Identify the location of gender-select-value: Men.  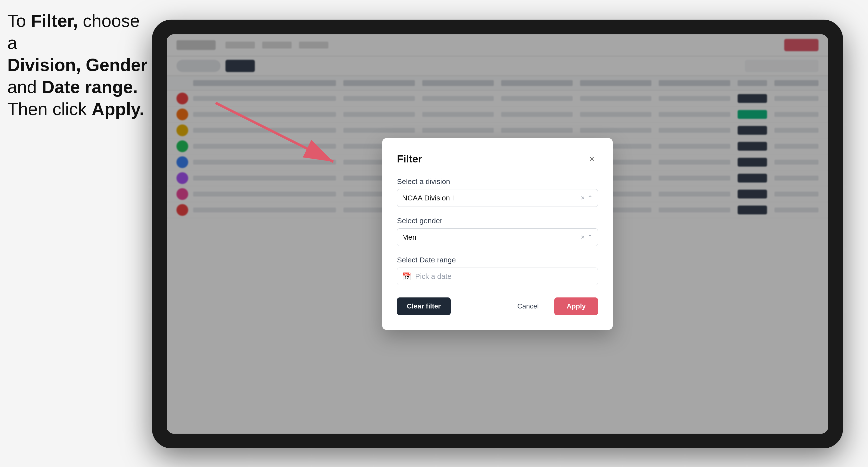
(409, 237).